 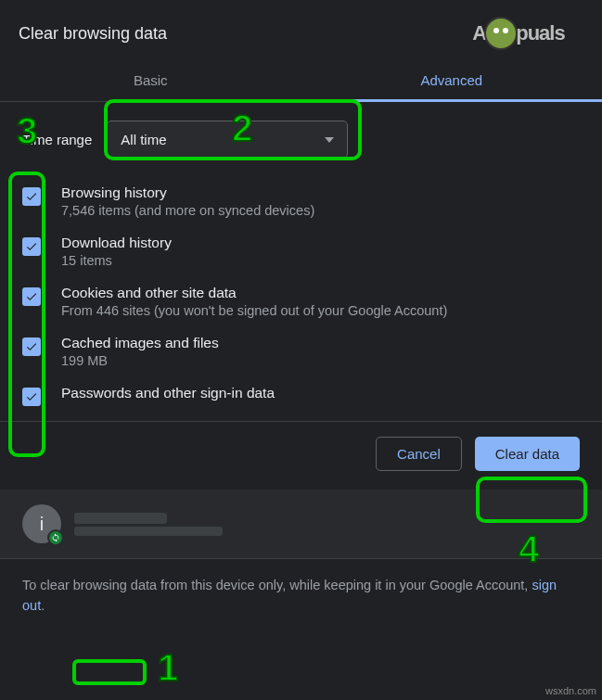 I want to click on item-subtitle: 15 items, so click(x=117, y=261).